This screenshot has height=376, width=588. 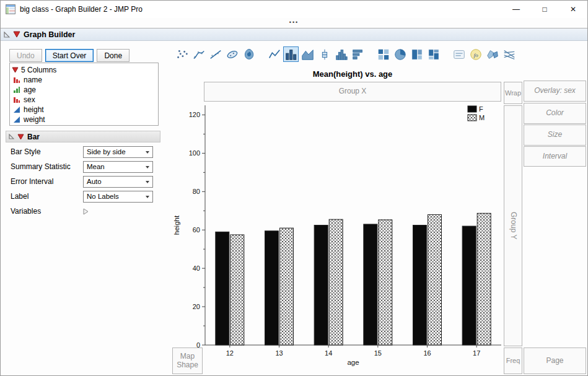 What do you see at coordinates (33, 80) in the screenshot?
I see `column-label: name` at bounding box center [33, 80].